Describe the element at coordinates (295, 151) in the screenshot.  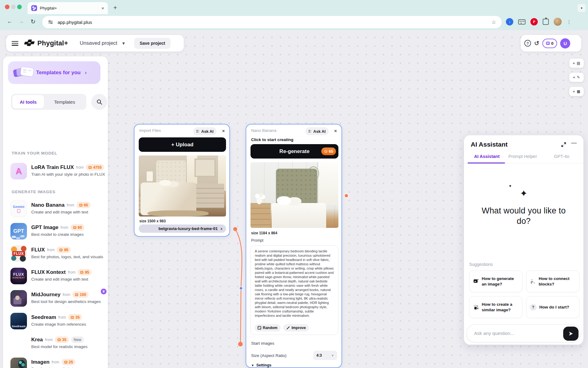
I see `regenerate-button: Re-generate 65` at that location.